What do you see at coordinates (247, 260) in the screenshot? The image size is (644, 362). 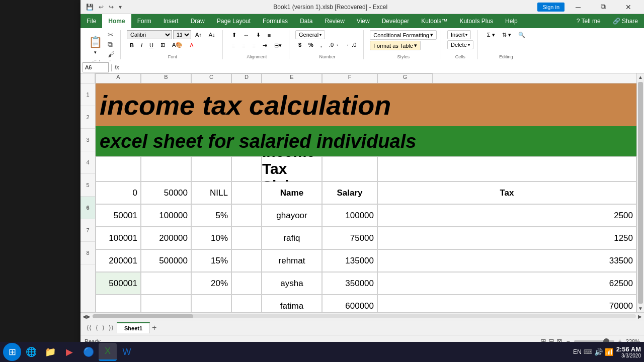 I see `cell-5d` at bounding box center [247, 260].